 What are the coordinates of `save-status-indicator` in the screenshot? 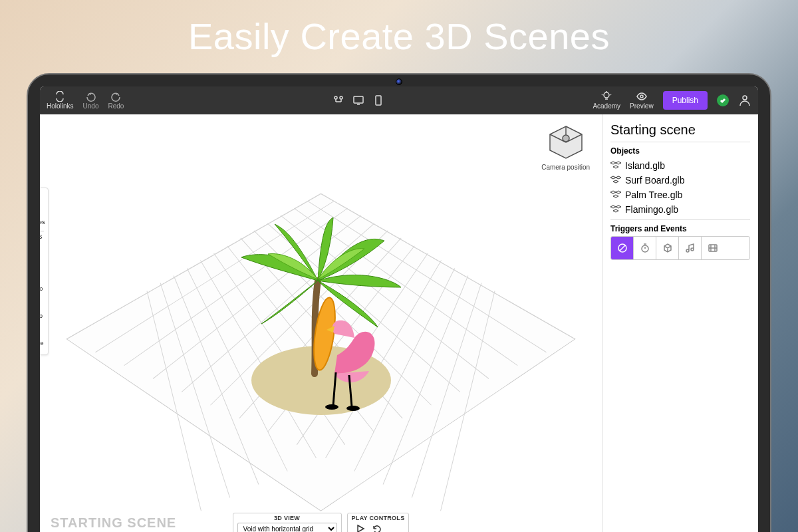 It's located at (723, 100).